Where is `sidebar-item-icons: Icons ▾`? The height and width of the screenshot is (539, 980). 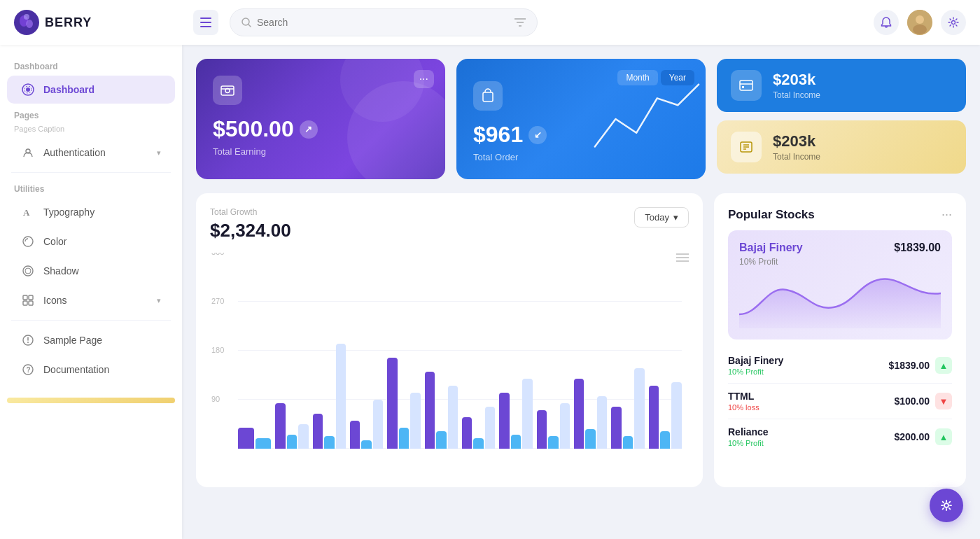
sidebar-item-icons: Icons ▾ is located at coordinates (91, 300).